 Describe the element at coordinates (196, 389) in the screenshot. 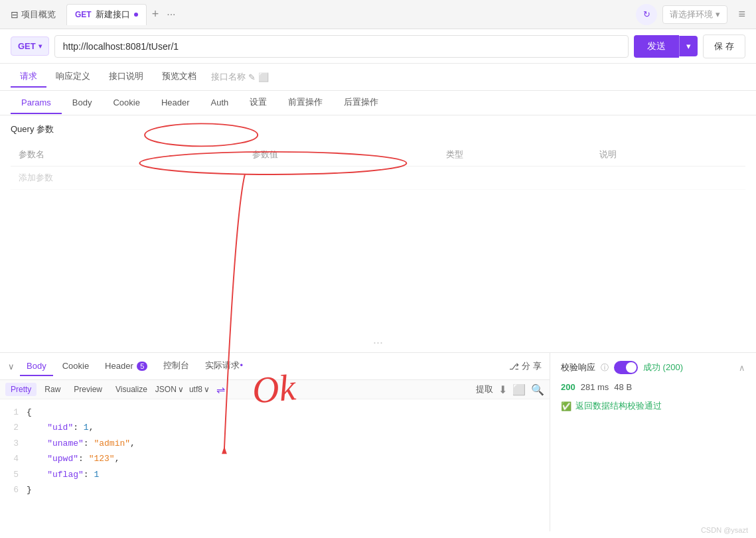

I see `utf-label: utf8` at that location.